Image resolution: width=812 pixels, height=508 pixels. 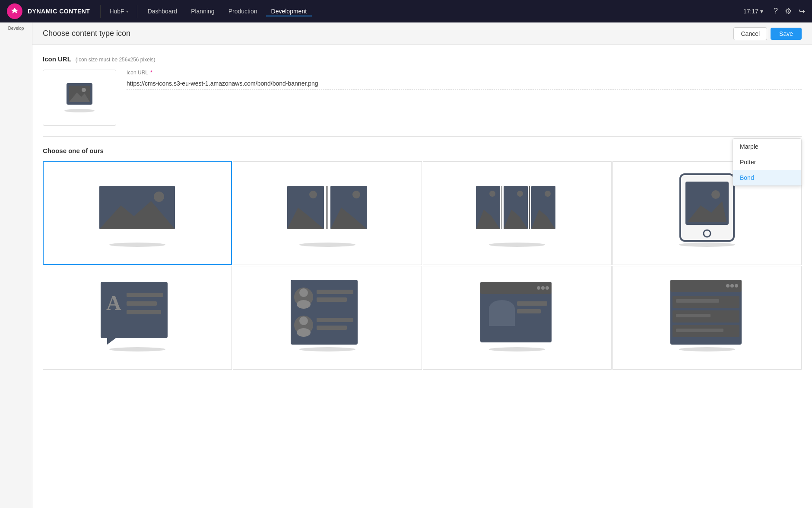 I want to click on nav-planning: Planning, so click(x=203, y=11).